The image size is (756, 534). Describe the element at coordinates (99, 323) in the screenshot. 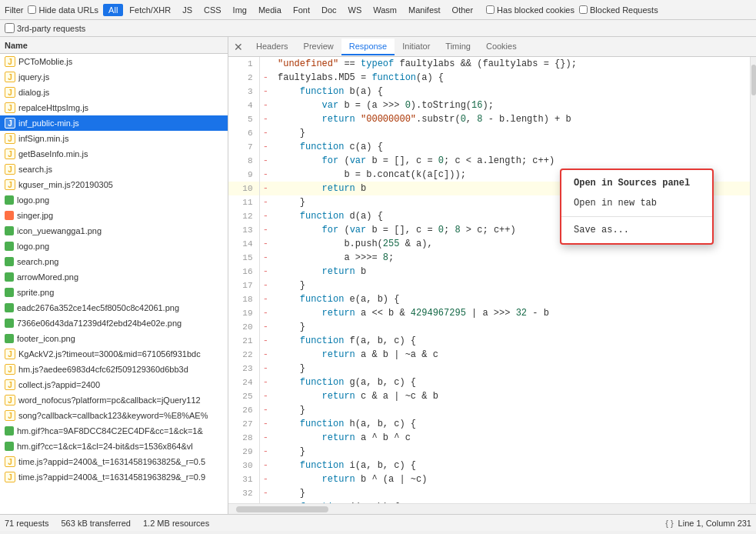

I see `file-name: 7366e06d43da71239d4f2ebd24b4e02e.png` at that location.